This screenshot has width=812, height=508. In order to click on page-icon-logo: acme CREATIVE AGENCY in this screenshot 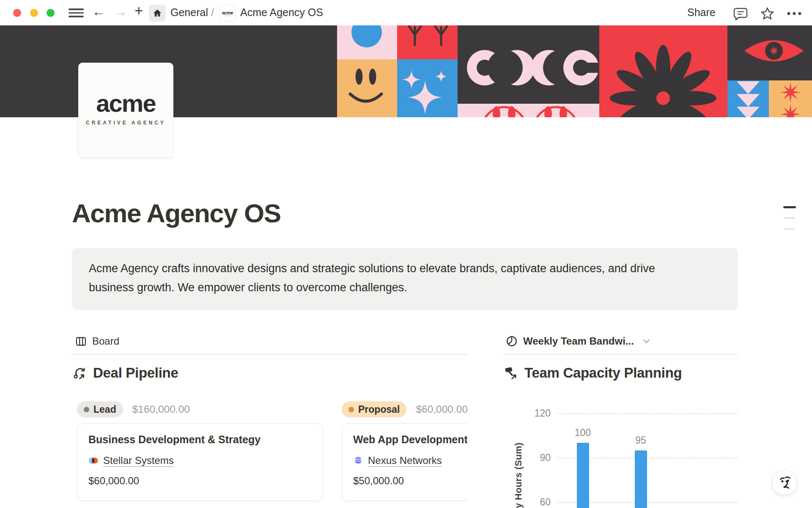, I will do `click(126, 110)`.